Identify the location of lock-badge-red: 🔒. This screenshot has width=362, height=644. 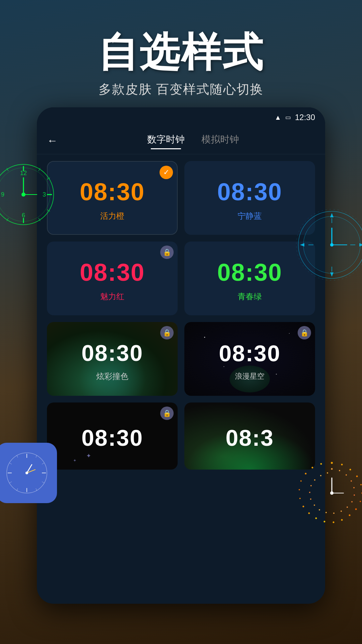
(167, 252).